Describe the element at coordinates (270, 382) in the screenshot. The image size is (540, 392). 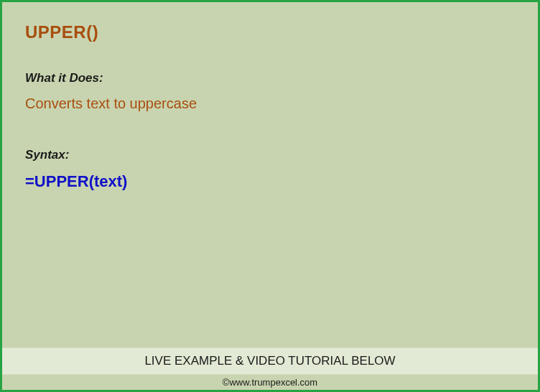
I see `footer-copyright: ©www.trumpexcel.com` at that location.